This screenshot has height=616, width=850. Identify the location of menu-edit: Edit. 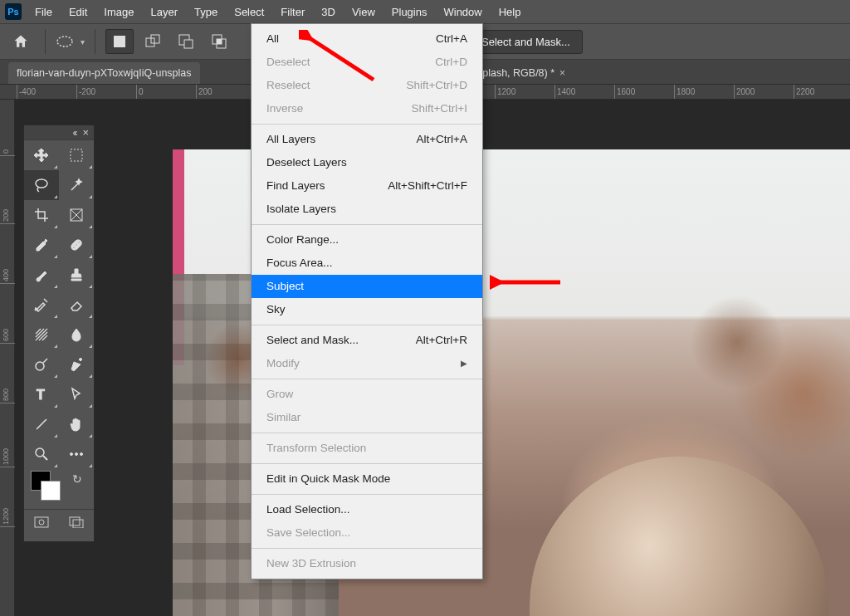
(78, 12).